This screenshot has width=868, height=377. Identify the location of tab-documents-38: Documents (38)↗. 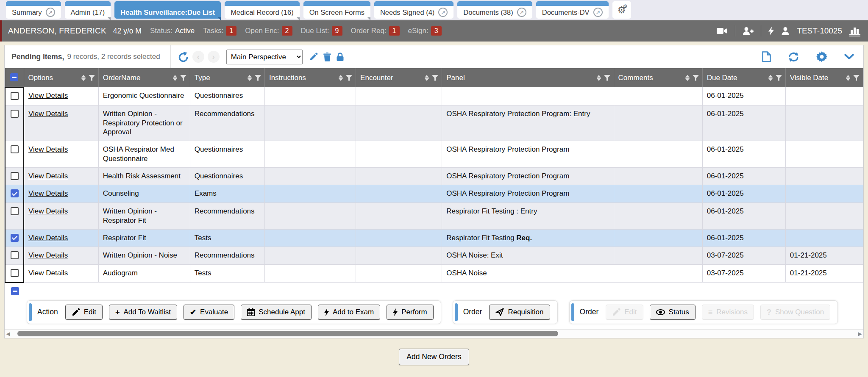
(495, 10).